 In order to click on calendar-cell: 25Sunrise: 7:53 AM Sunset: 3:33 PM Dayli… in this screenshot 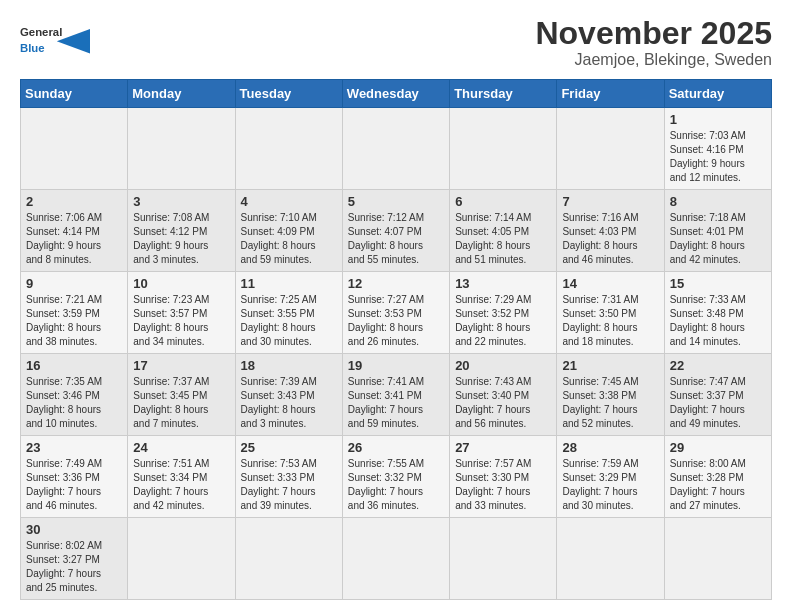, I will do `click(288, 477)`.